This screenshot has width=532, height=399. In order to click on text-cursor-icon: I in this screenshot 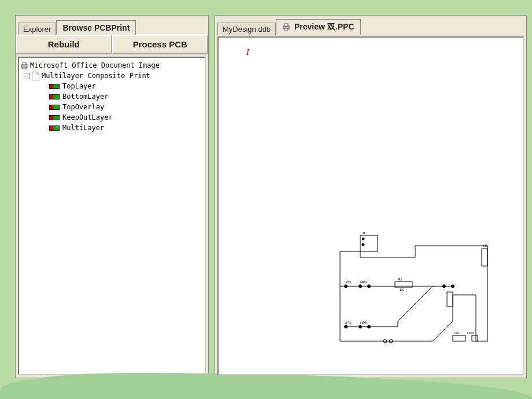, I will do `click(247, 53)`.